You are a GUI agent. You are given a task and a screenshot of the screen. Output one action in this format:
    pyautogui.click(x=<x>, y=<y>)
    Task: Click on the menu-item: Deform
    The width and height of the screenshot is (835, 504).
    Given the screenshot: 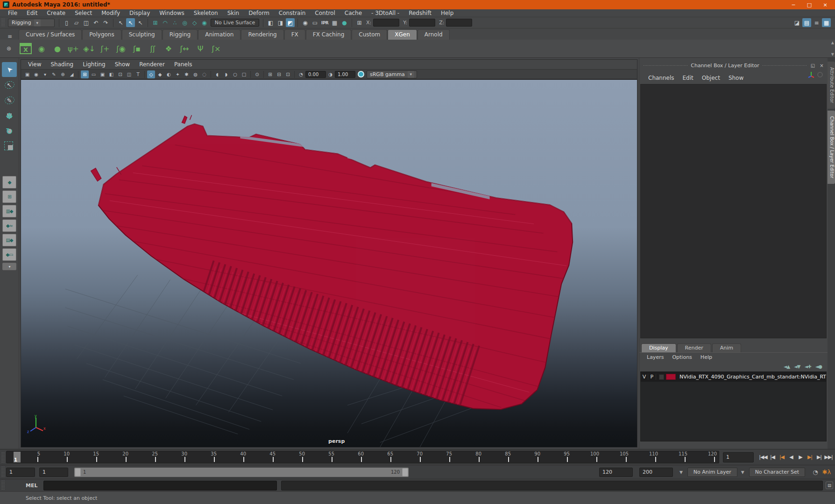 What is the action you would take?
    pyautogui.click(x=259, y=13)
    